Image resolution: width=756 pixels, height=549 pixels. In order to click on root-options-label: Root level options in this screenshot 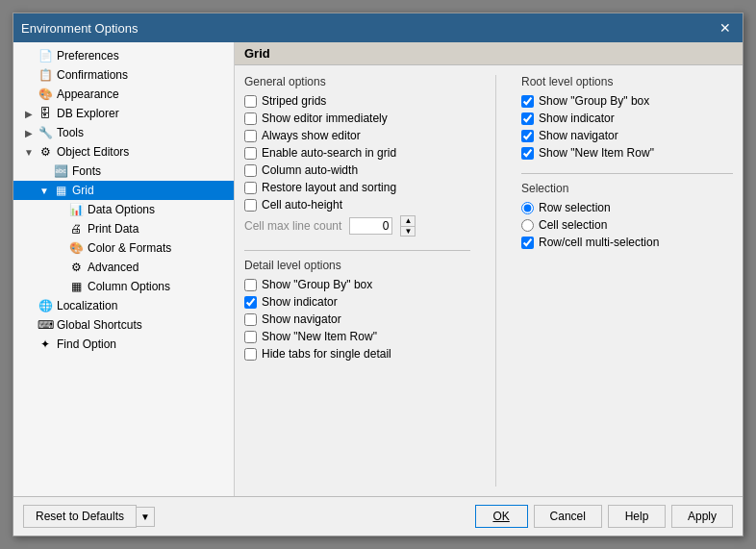, I will do `click(627, 82)`.